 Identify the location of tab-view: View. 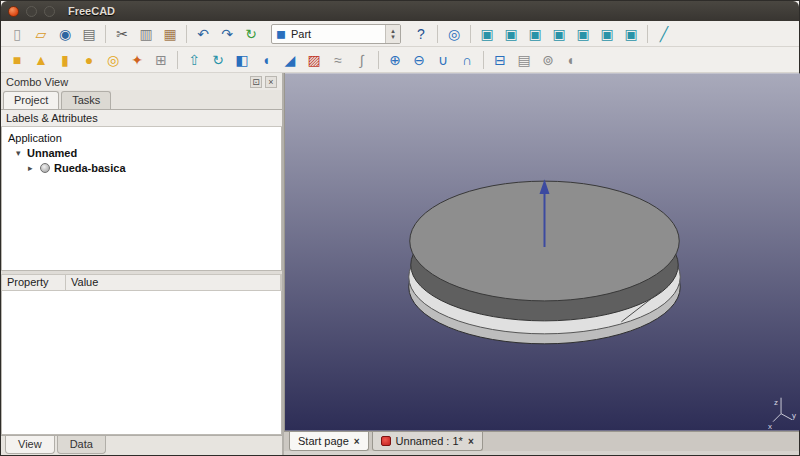
(30, 445).